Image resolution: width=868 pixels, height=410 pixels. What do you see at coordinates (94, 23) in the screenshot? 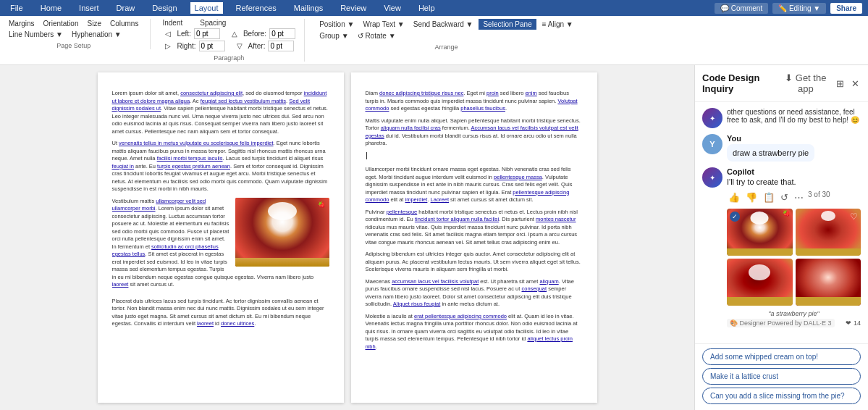
I see `size-button: Size` at bounding box center [94, 23].